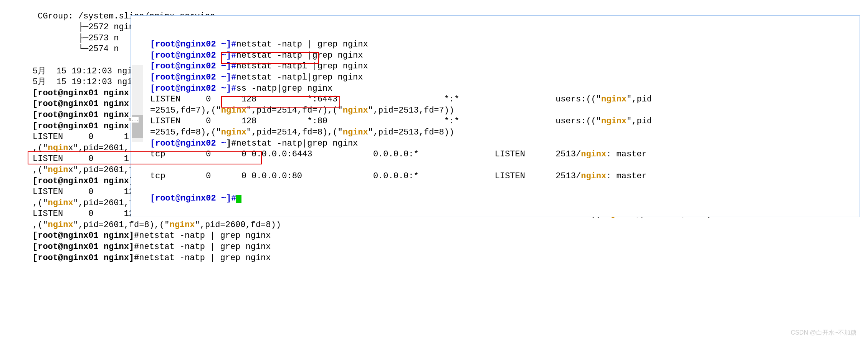 The width and height of the screenshot is (868, 340). I want to click on ov-users-6443: =2515,fd=7),("nginx",pid=2514,fd=7),("ng…, so click(302, 111).